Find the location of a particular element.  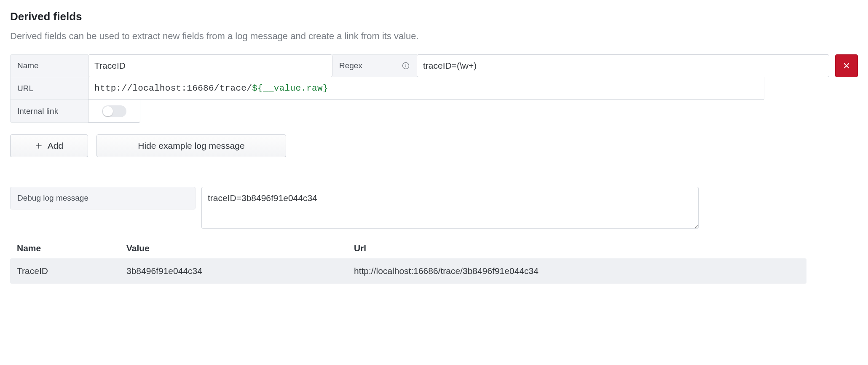

cell-url: http://localhost:16686/trace/3b8496f91e0… is located at coordinates (577, 271).